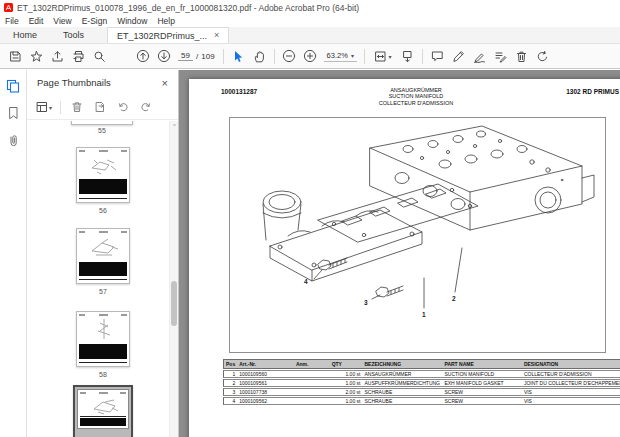  I want to click on header-qty: QTY, so click(346, 364).